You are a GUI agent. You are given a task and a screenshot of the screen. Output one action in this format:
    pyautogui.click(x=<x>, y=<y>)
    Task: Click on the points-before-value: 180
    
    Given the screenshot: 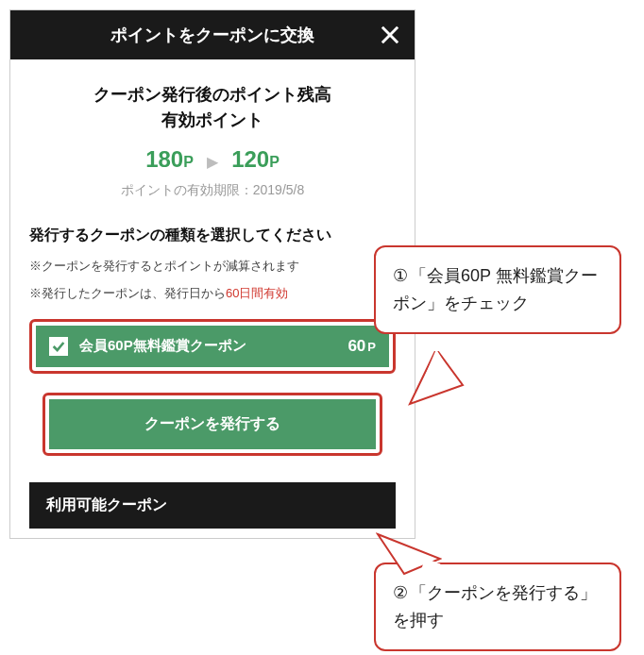 What is the action you would take?
    pyautogui.click(x=164, y=159)
    